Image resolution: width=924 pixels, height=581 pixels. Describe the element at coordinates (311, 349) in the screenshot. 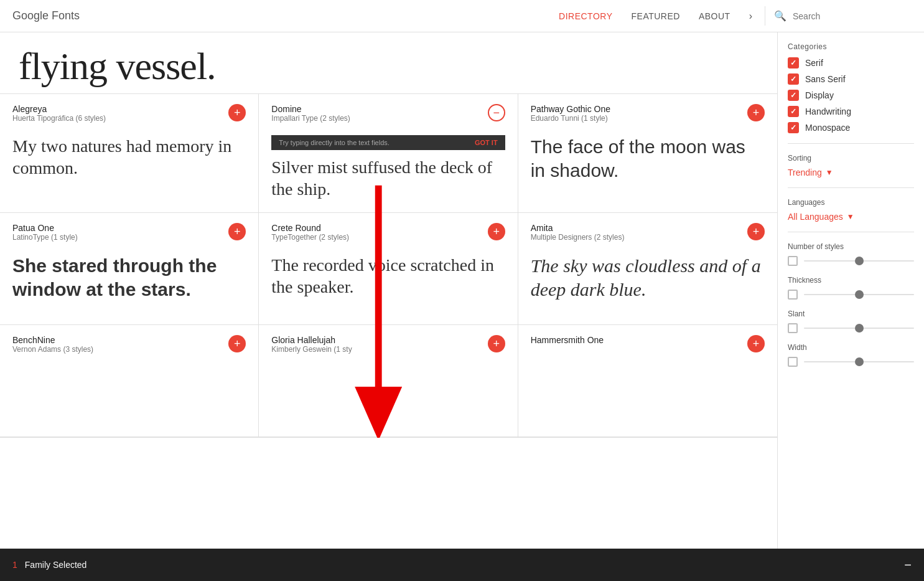

I see `font-info: Gloria Hallelujah Kimberly Geswein (1 st…` at that location.